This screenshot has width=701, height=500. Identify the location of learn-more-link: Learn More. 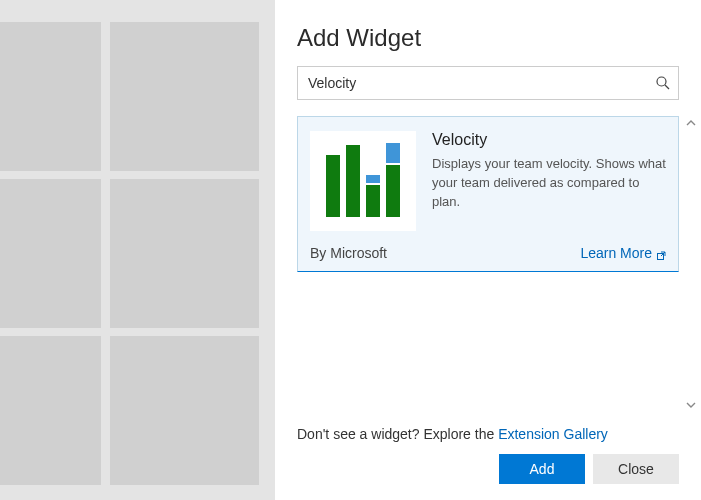
(623, 253).